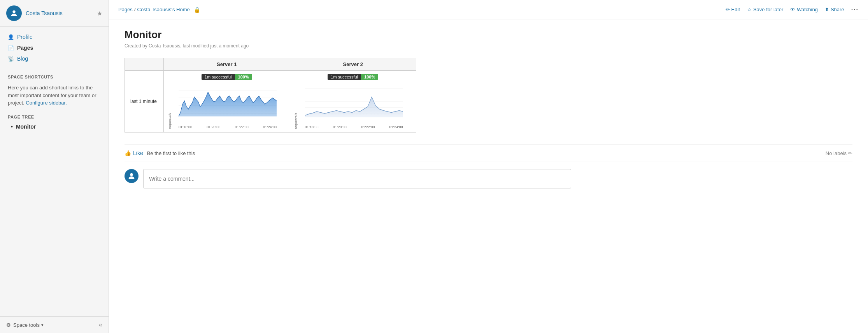  I want to click on sidebar-item-profile: 👤 Profile, so click(54, 37).